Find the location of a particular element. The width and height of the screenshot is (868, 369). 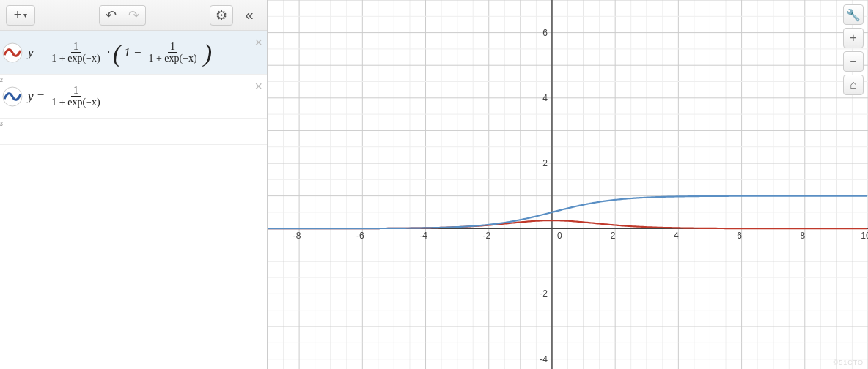

zoom-out-button: − is located at coordinates (853, 61).